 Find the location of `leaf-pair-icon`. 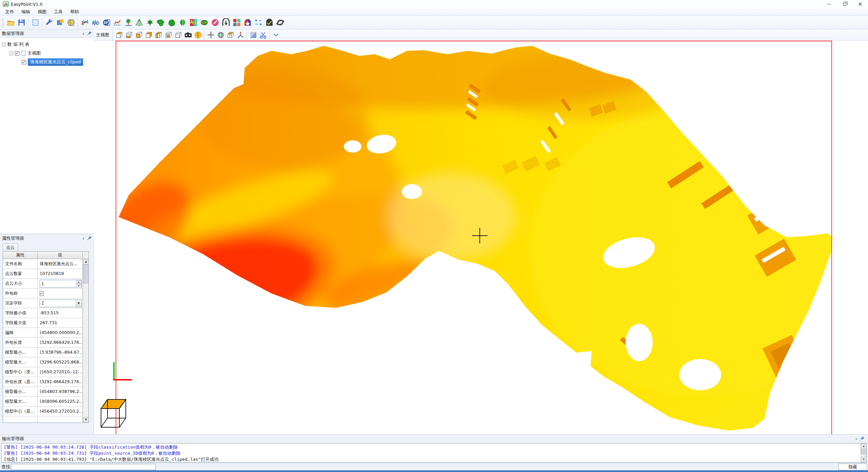

leaf-pair-icon is located at coordinates (182, 23).